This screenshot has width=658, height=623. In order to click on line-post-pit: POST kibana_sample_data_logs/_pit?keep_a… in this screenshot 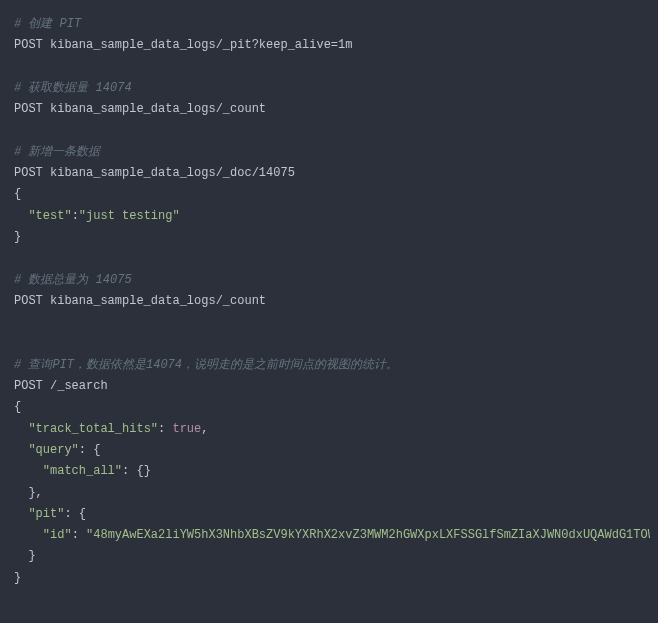, I will do `click(183, 45)`.